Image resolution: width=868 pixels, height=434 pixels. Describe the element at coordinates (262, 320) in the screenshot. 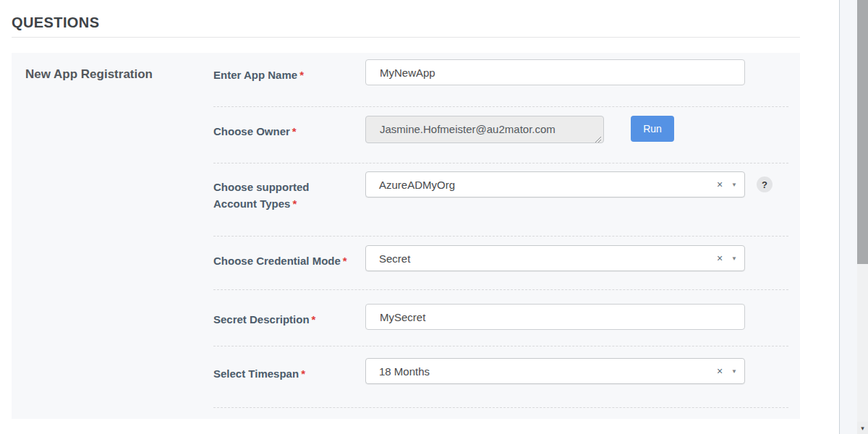

I see `secret-description-label-text: Secret Description` at that location.